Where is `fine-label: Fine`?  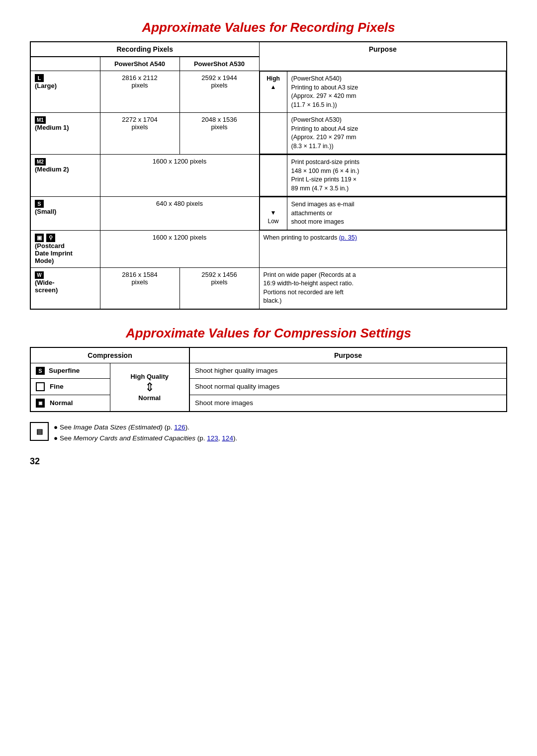 fine-label: Fine is located at coordinates (70, 387).